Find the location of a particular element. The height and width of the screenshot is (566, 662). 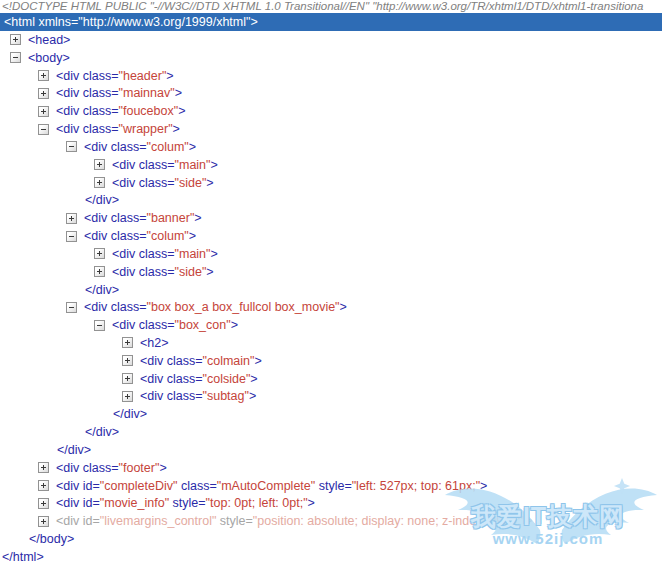

node-markup: <div class="subtag"> is located at coordinates (198, 396).